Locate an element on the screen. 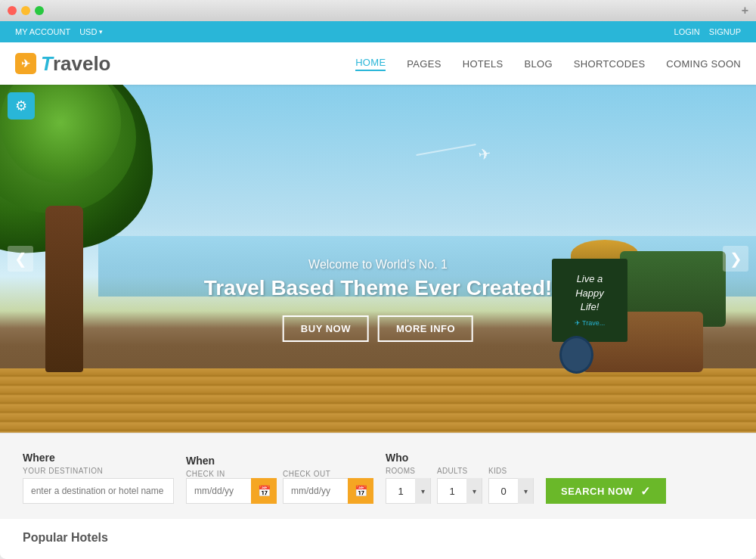 The height and width of the screenshot is (559, 756). adults-value: 1 is located at coordinates (452, 492).